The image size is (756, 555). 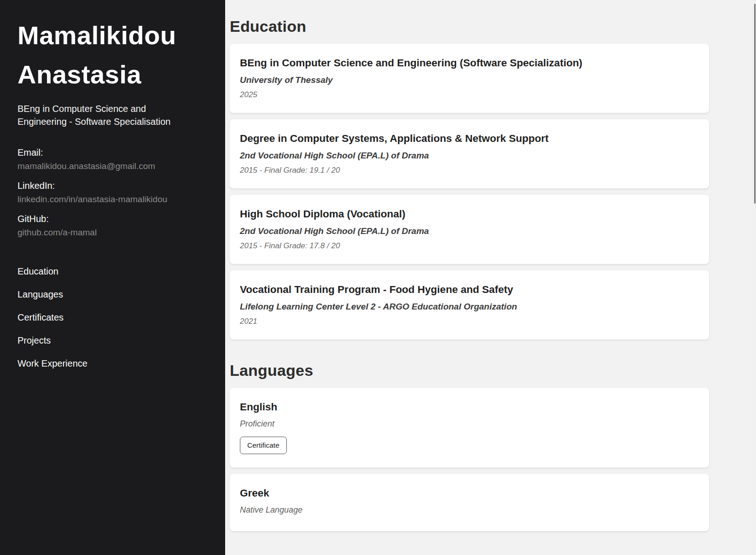 I want to click on language-level: Proficient, so click(x=470, y=424).